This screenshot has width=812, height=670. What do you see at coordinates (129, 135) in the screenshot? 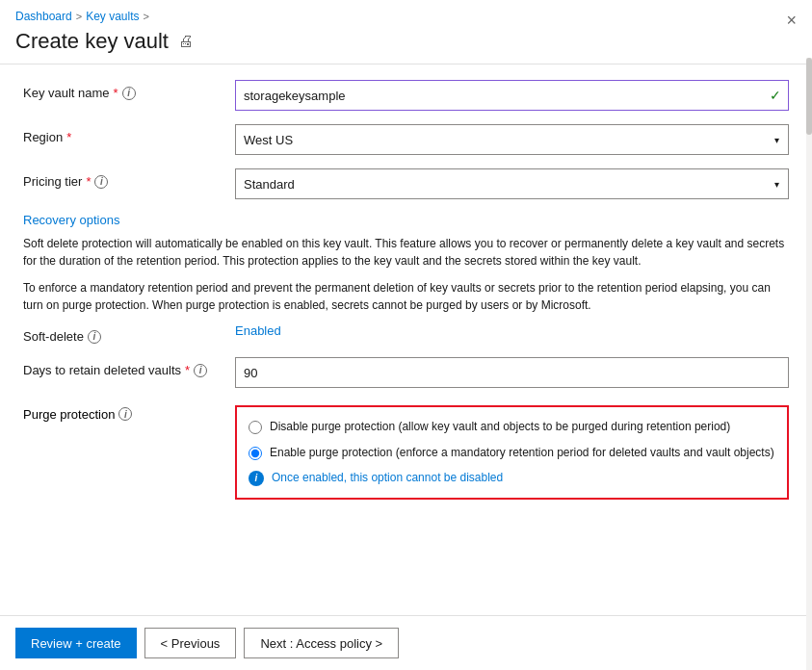
I see `region-label: Region *` at bounding box center [129, 135].